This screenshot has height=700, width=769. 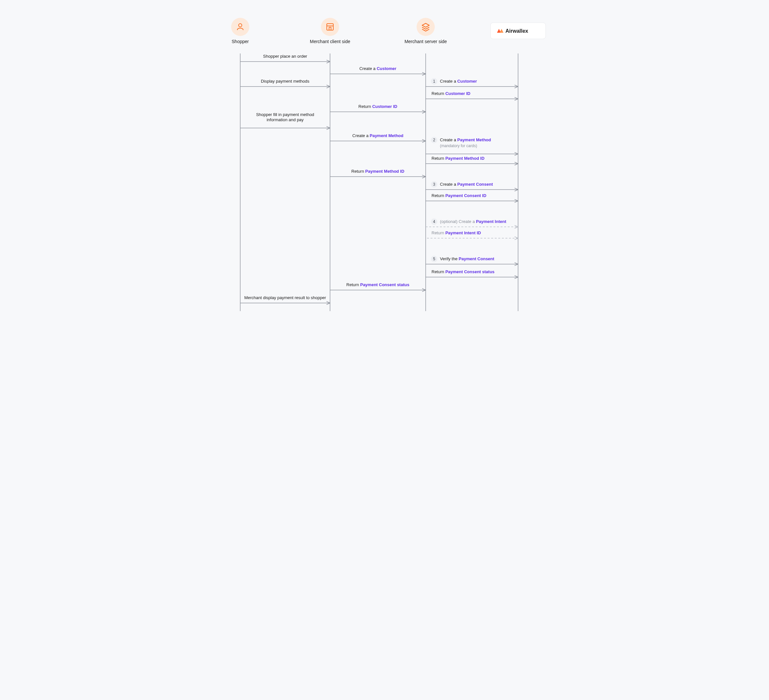 What do you see at coordinates (378, 286) in the screenshot?
I see `message-m18: Return Payment Consent status` at bounding box center [378, 286].